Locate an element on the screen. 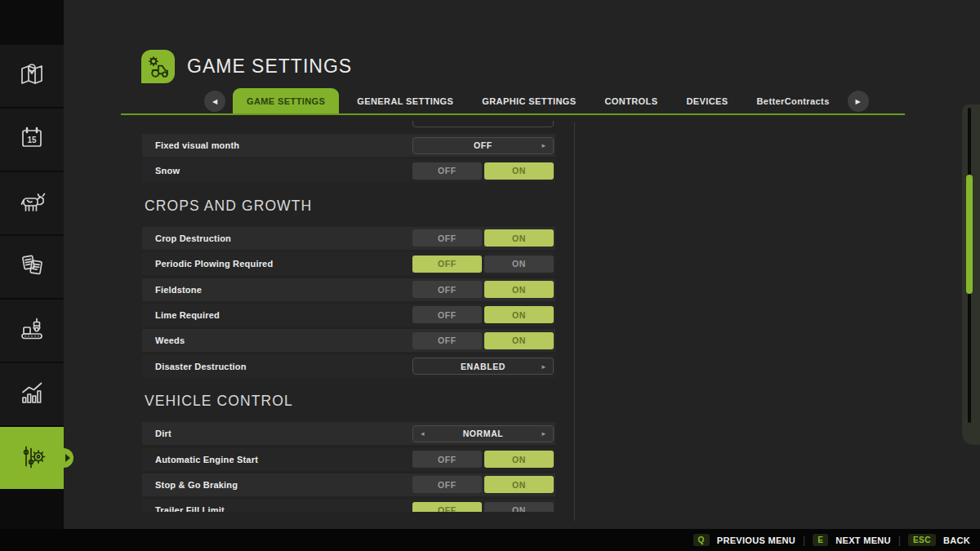  setting-row-dirt: Dirt◂NORMAL▸ is located at coordinates (349, 433).